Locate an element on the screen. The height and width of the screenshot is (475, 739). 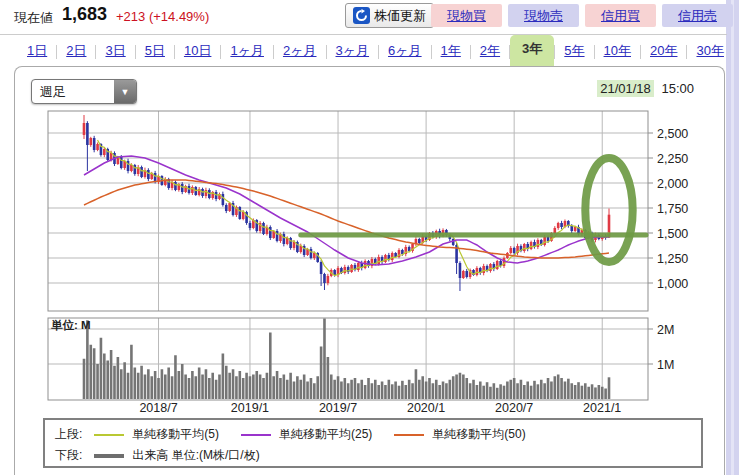
tab-3mo: 3ヶ月 is located at coordinates (353, 52).